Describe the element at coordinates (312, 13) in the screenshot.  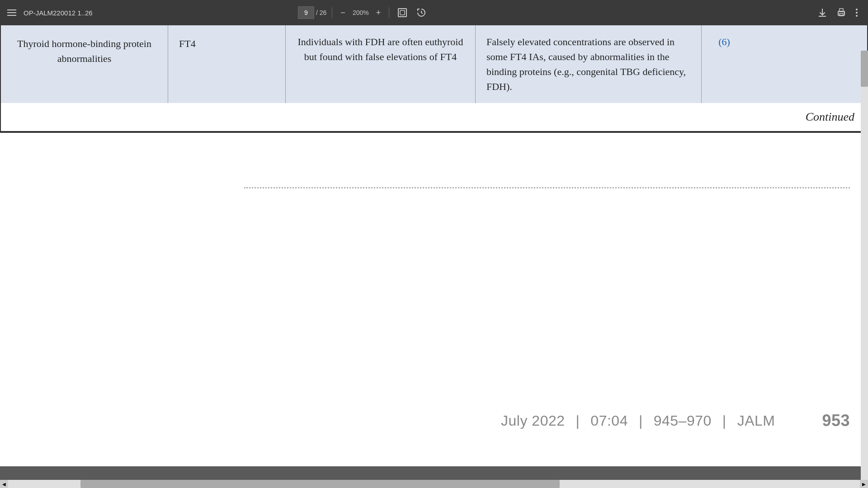
I see `page-navigation: / 26` at that location.